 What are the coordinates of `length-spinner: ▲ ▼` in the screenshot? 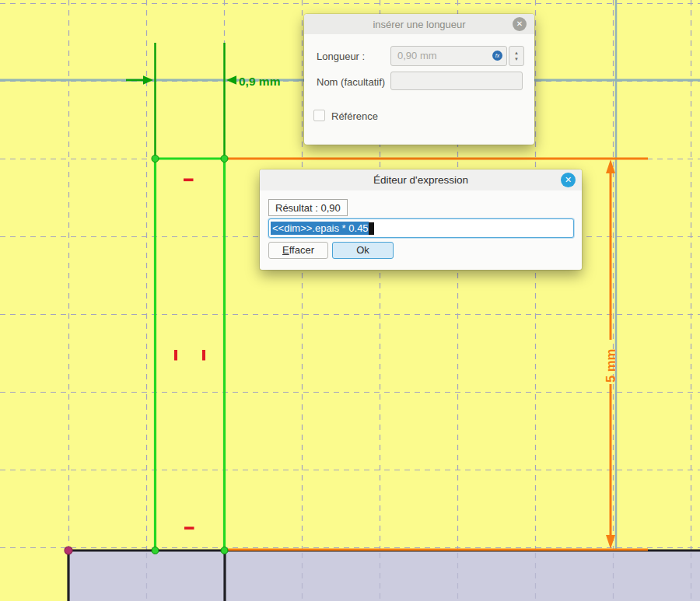 It's located at (516, 56).